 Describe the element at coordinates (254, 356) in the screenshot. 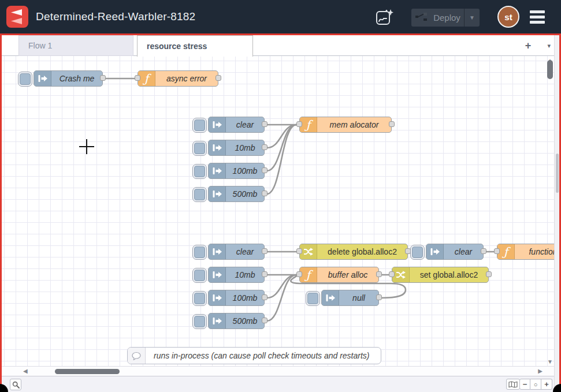

I see `node-comment: runs in-process (can cause poll check ti…` at that location.